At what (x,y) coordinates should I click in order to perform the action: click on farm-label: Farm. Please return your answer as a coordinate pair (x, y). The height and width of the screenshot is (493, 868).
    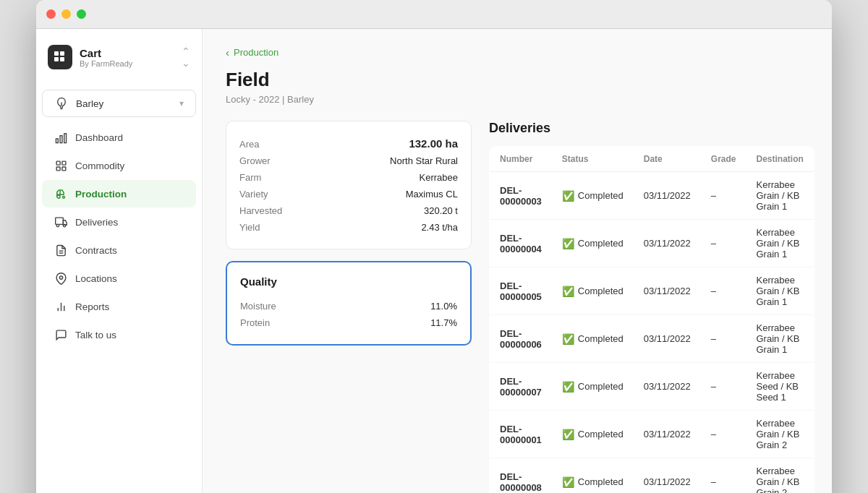
    Looking at the image, I should click on (250, 178).